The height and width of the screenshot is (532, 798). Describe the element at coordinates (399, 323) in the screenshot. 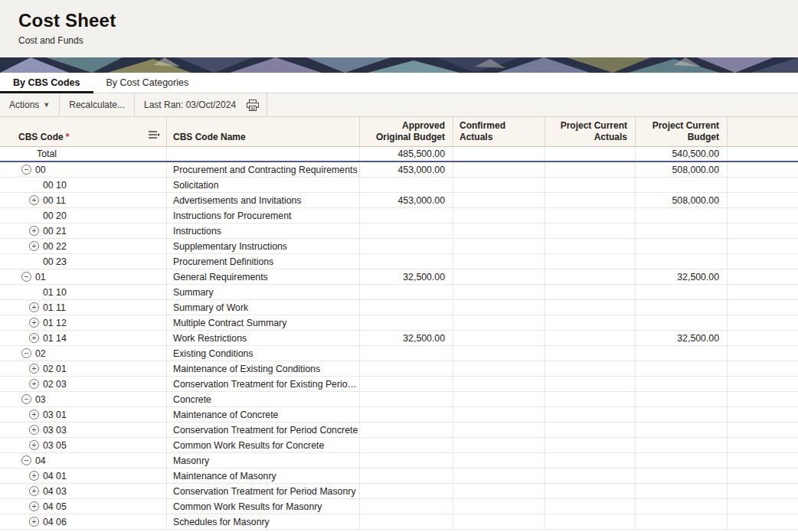

I see `table-row: +01 12Multiple Contract Summary` at that location.